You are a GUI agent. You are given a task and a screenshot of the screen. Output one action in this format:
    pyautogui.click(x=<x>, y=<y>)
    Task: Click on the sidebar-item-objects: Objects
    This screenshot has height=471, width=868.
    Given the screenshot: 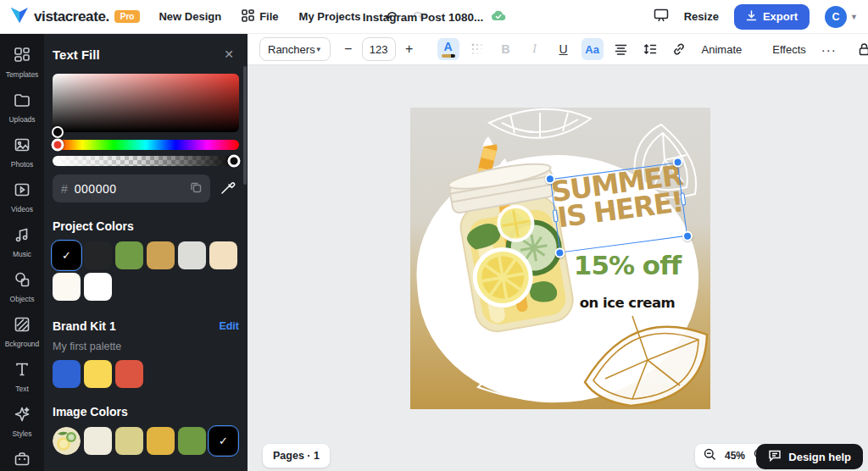 What is the action you would take?
    pyautogui.click(x=22, y=288)
    